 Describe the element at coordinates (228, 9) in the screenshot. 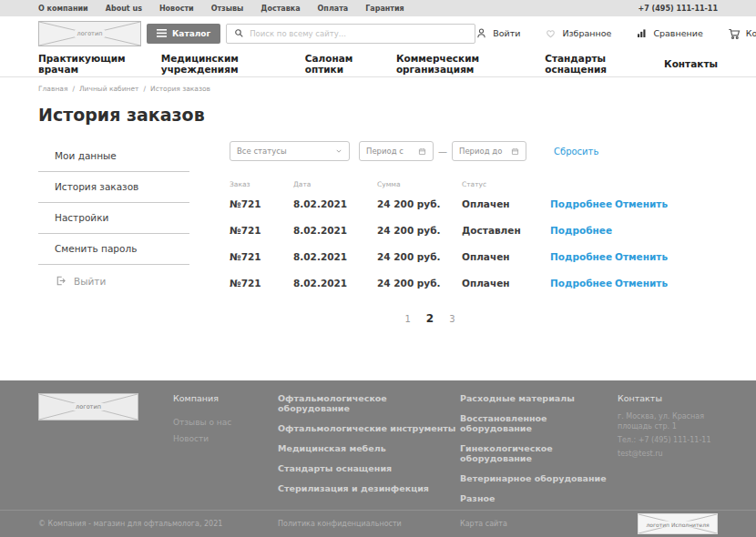

I see `topbar-link: Отзывы` at that location.